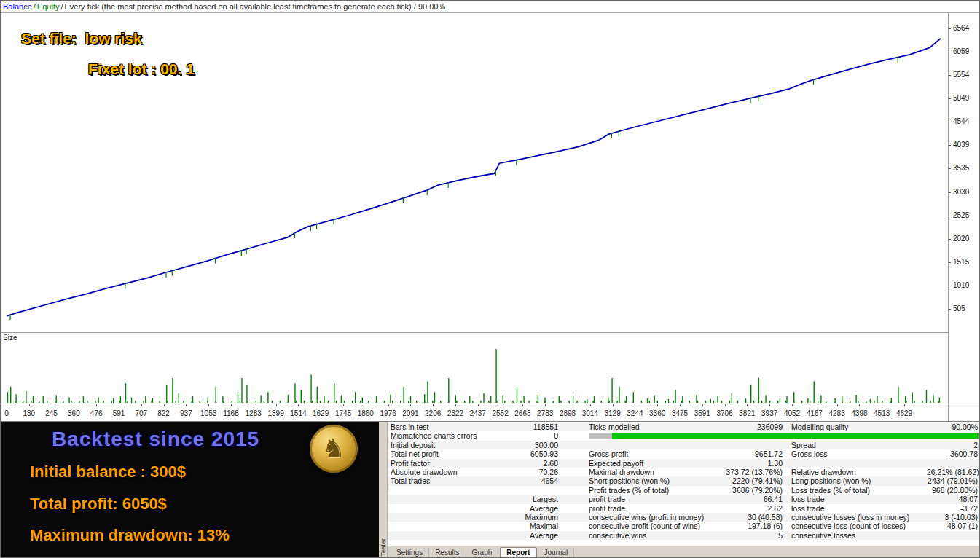 The width and height of the screenshot is (980, 558). I want to click on report-label: Relative drawdown, so click(856, 472).